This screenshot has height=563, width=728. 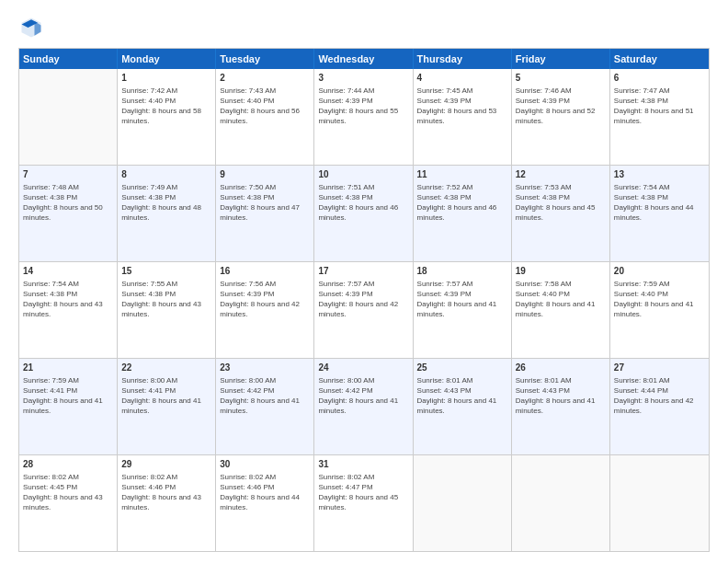 I want to click on day-number: 18, so click(x=462, y=271).